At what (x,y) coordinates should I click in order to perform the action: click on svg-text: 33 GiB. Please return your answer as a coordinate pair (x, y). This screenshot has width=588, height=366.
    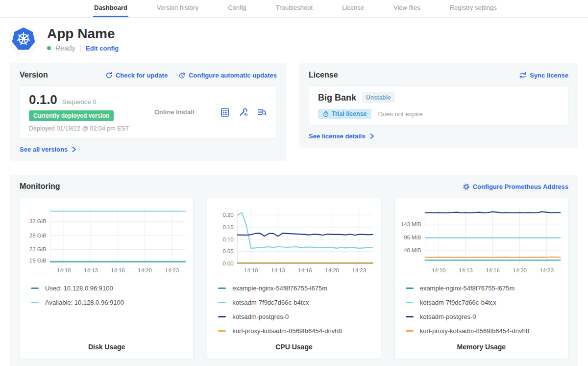
    Looking at the image, I should click on (38, 221).